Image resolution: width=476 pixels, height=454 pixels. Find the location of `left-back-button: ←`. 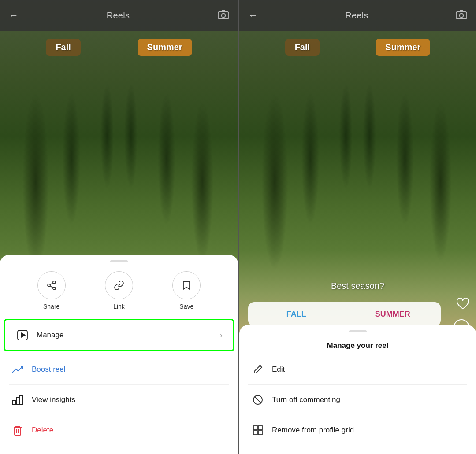

left-back-button: ← is located at coordinates (14, 15).